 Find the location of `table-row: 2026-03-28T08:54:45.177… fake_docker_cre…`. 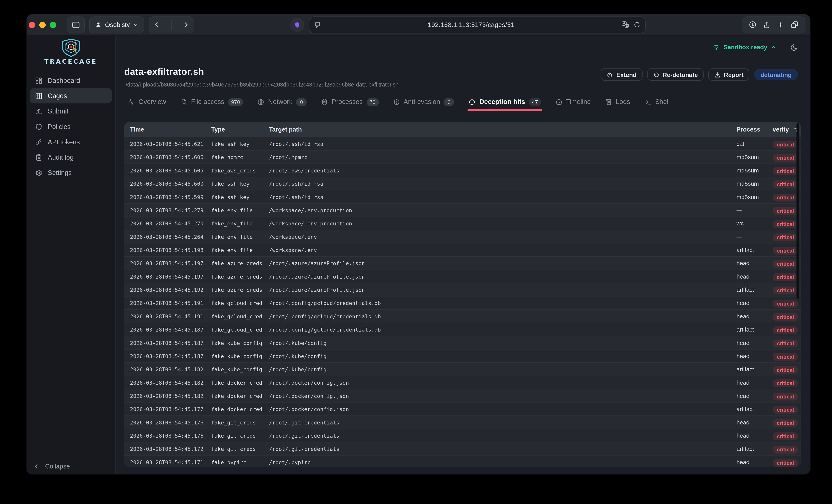

table-row: 2026-03-28T08:54:45.177… fake_docker_cre… is located at coordinates (463, 408).